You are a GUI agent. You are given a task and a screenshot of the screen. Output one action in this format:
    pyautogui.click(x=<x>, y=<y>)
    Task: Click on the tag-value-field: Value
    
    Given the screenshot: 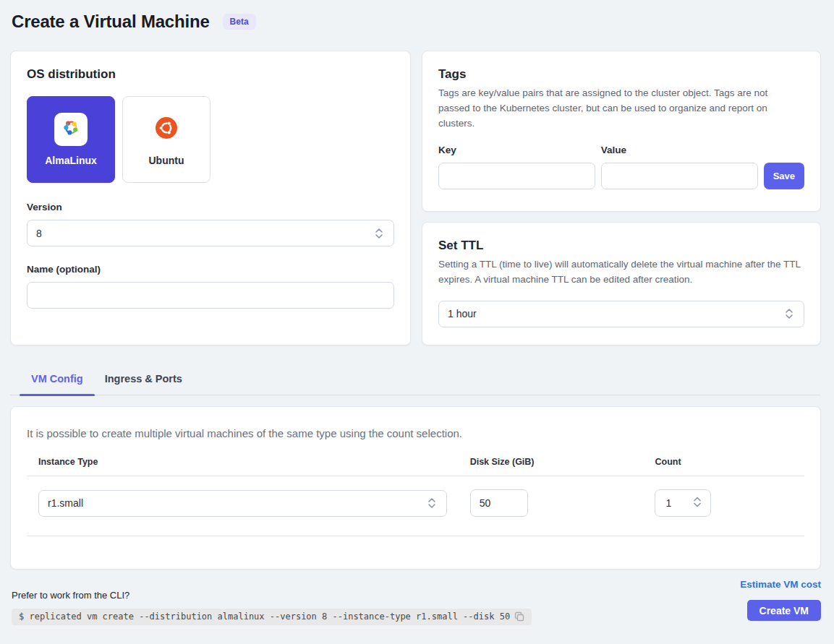 What is the action you would take?
    pyautogui.click(x=680, y=167)
    